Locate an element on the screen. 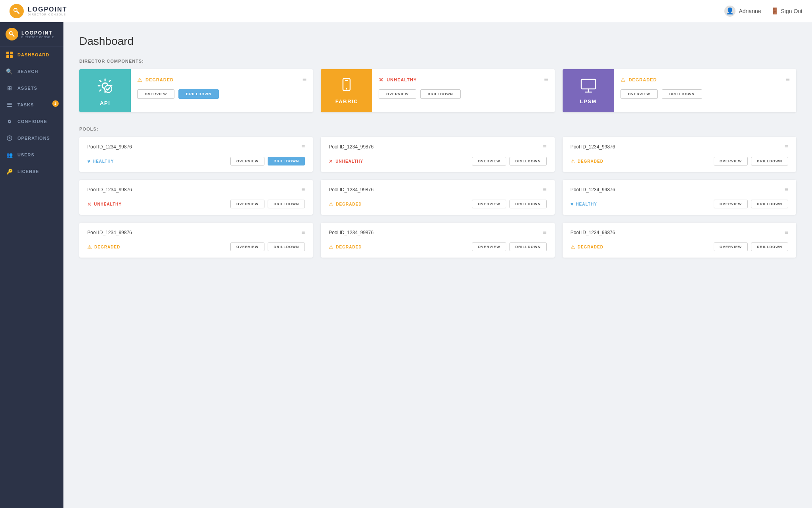 This screenshot has height=508, width=812. pool-overview-2: OVERVIEW is located at coordinates (731, 161).